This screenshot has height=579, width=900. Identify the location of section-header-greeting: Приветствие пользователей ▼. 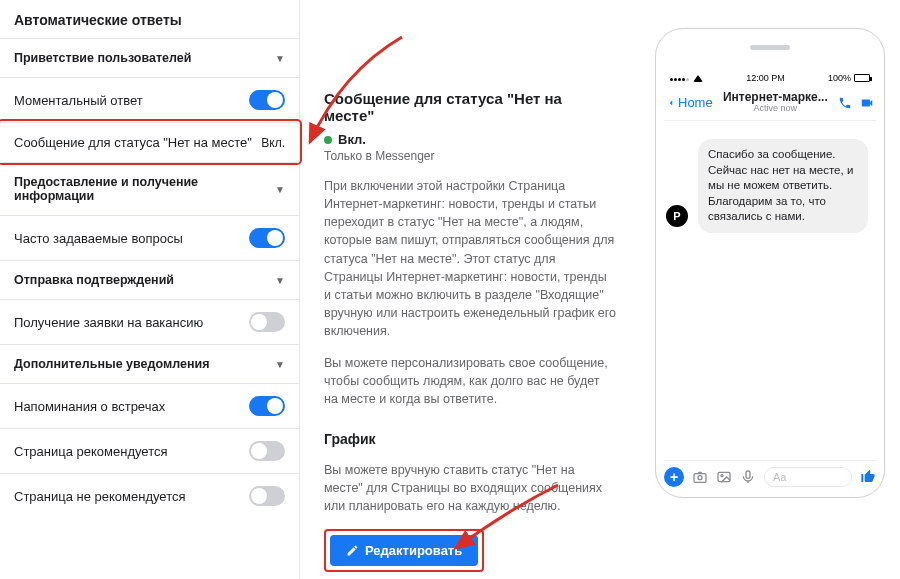
(150, 58).